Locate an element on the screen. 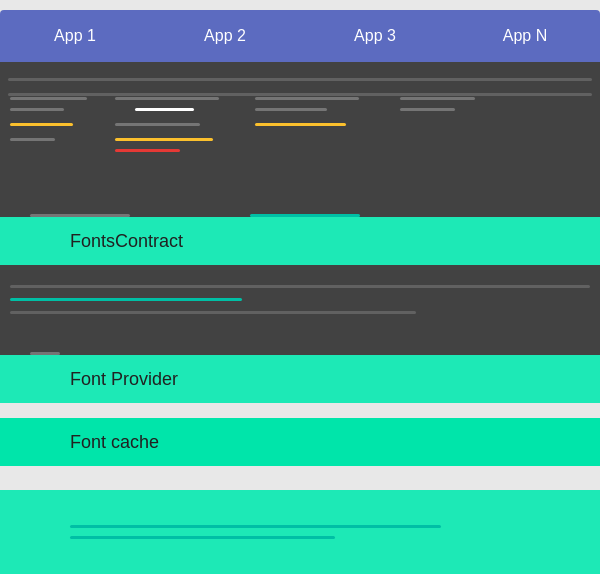  app2-line-yellow is located at coordinates (164, 140).